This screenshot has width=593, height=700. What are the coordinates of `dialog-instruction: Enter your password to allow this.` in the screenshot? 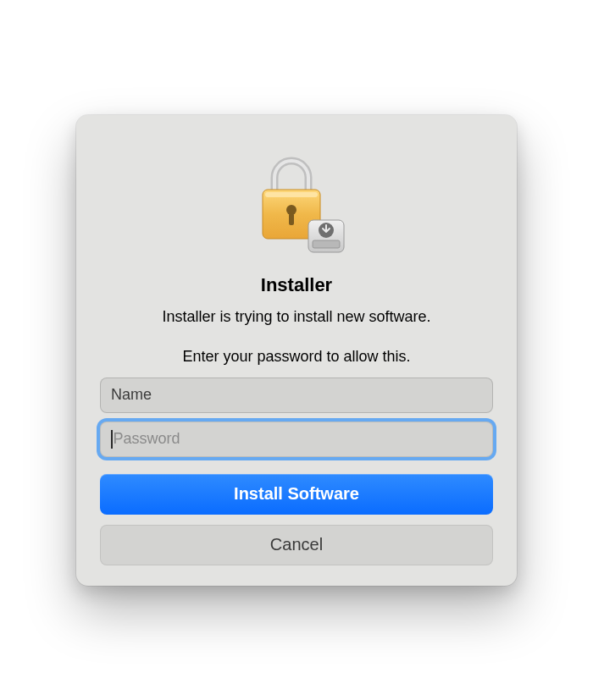 It's located at (296, 357).